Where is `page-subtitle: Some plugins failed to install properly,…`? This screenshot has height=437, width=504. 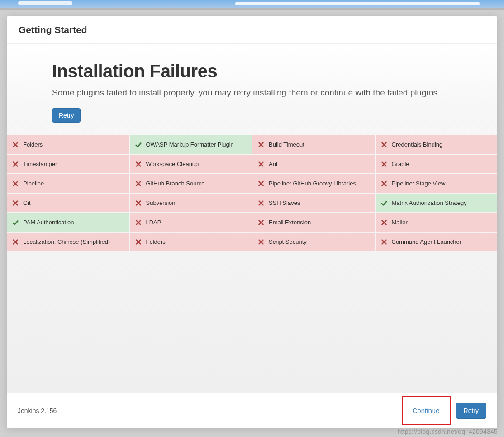
page-subtitle: Some plugins failed to install properly,… is located at coordinates (252, 92).